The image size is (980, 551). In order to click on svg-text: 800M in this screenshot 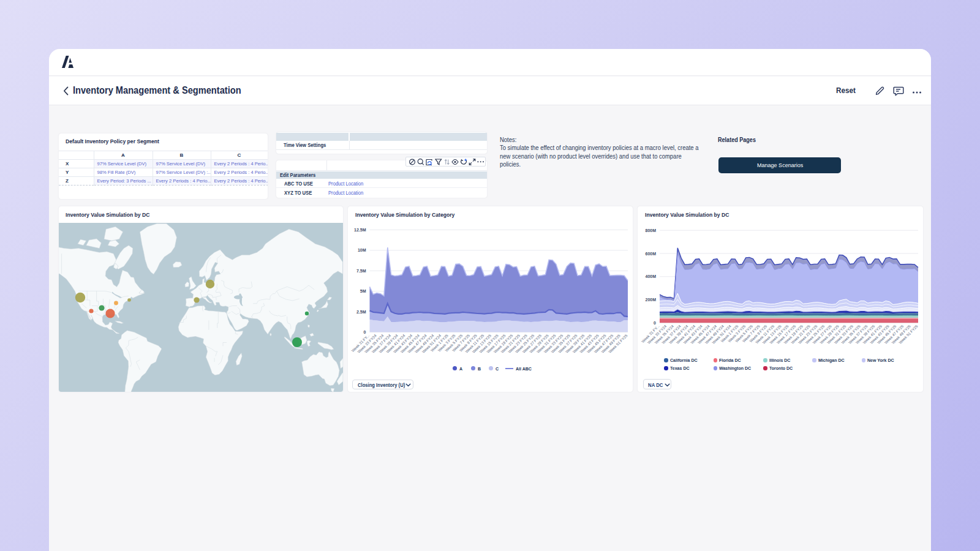, I will do `click(650, 230)`.